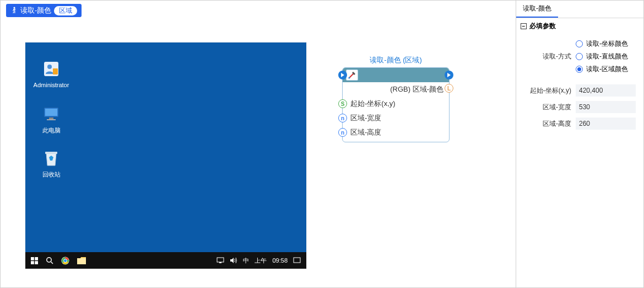  I want to click on node-input-label: 区域-高度, so click(366, 132).